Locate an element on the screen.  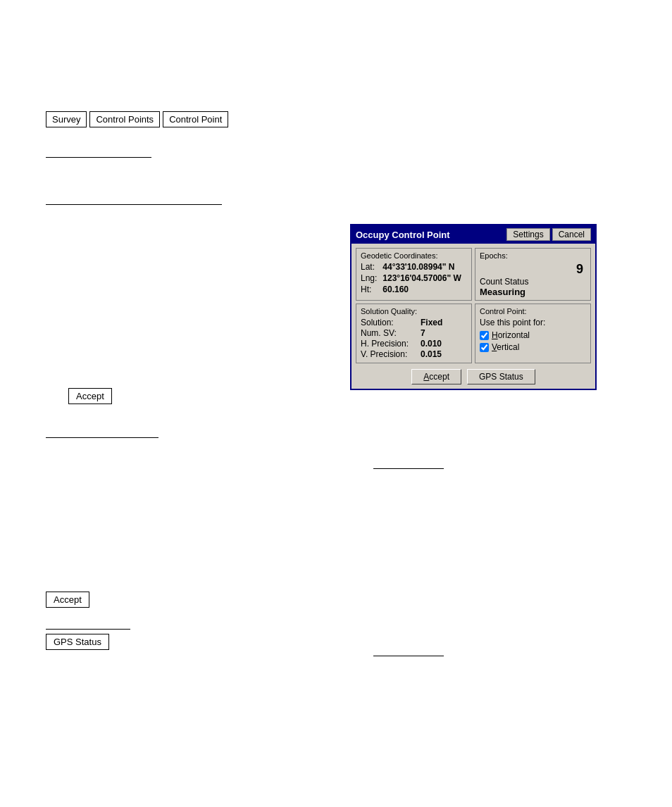
solution-quality-section: Solution Quality: Solution: Fixed Num. S… is located at coordinates (414, 334).